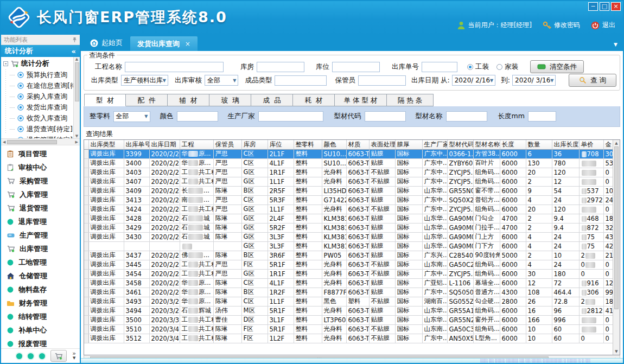 The width and height of the screenshot is (624, 364). What do you see at coordinates (40, 343) in the screenshot?
I see `sidebar-item-14: 报废管理` at bounding box center [40, 343].